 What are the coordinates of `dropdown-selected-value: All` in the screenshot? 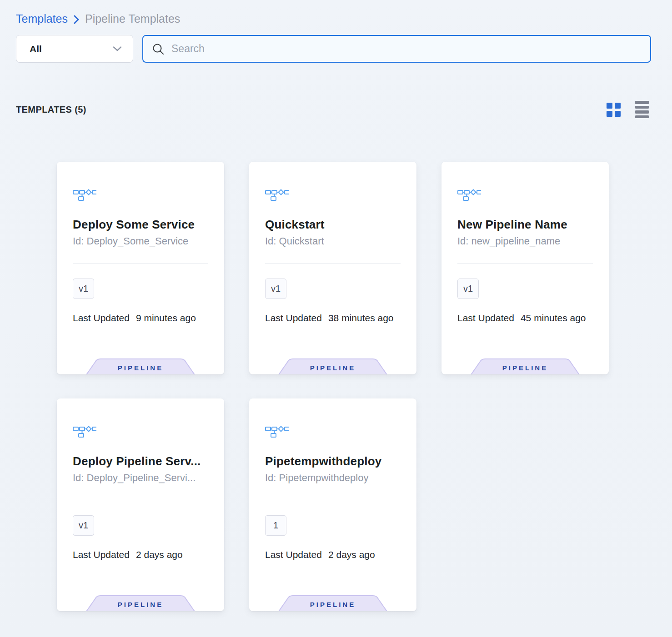 It's located at (35, 49).